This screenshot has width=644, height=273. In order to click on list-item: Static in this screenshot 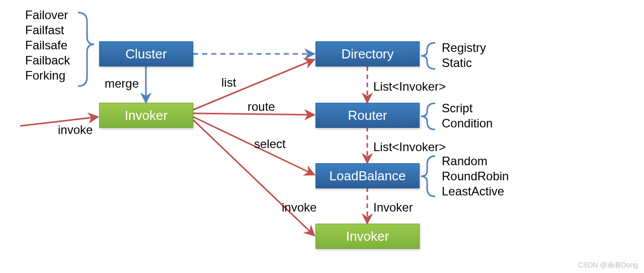, I will do `click(464, 63)`.